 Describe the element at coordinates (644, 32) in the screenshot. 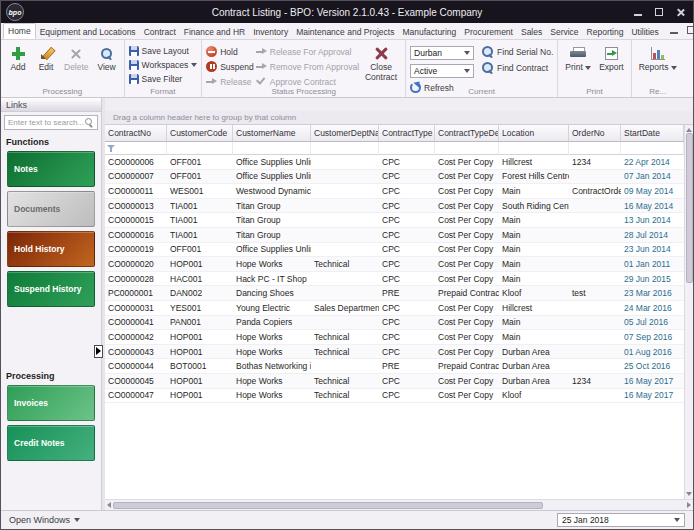

I see `tab-utilities: Utilities` at that location.